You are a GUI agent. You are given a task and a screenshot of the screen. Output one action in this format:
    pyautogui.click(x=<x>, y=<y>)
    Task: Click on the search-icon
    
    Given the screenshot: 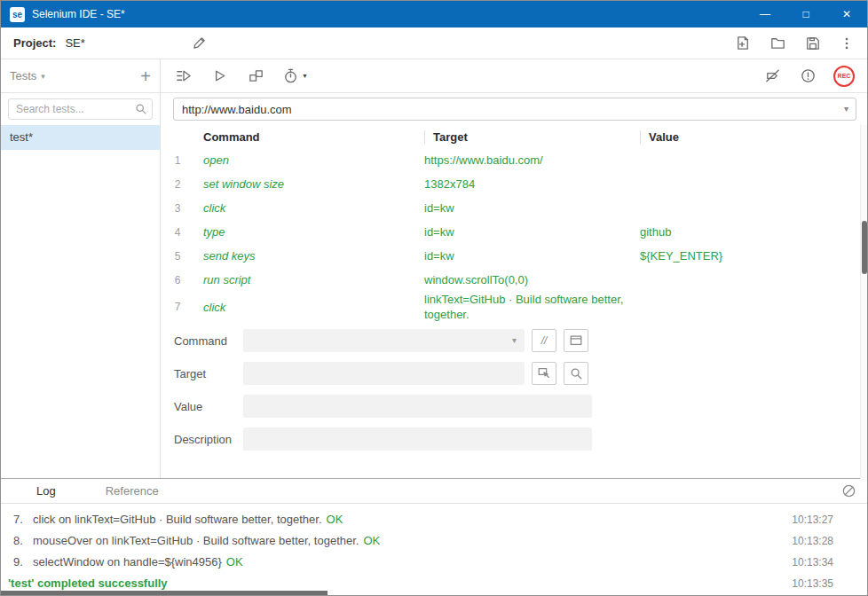 What is the action you would take?
    pyautogui.click(x=141, y=111)
    